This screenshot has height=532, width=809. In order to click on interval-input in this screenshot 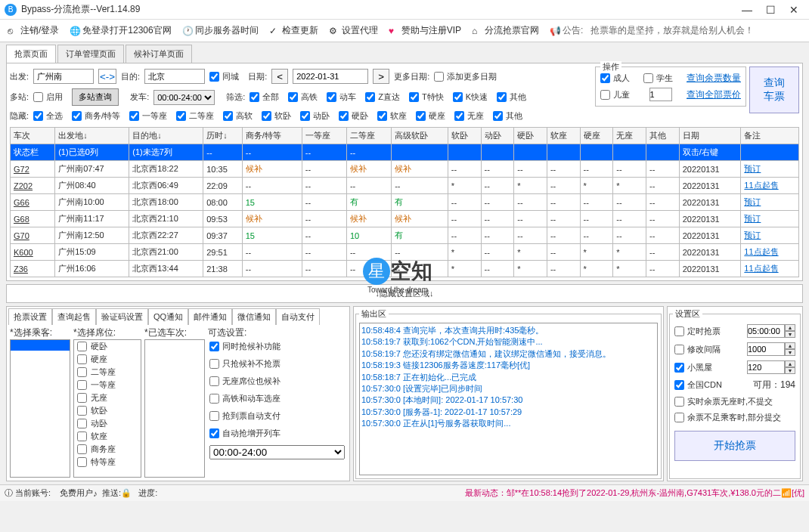, I will do `click(766, 349)`.